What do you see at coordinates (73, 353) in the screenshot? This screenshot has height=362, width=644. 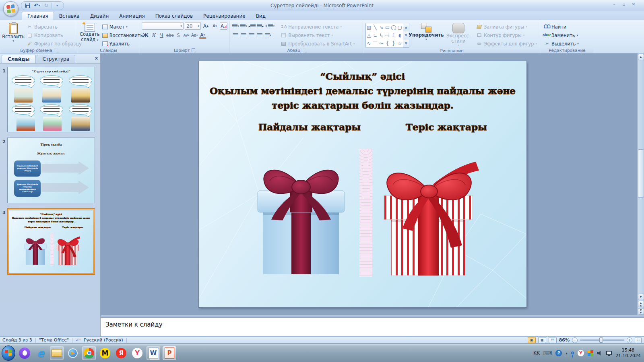 I see `taskbar-media-player-icon: ▶` at bounding box center [73, 353].